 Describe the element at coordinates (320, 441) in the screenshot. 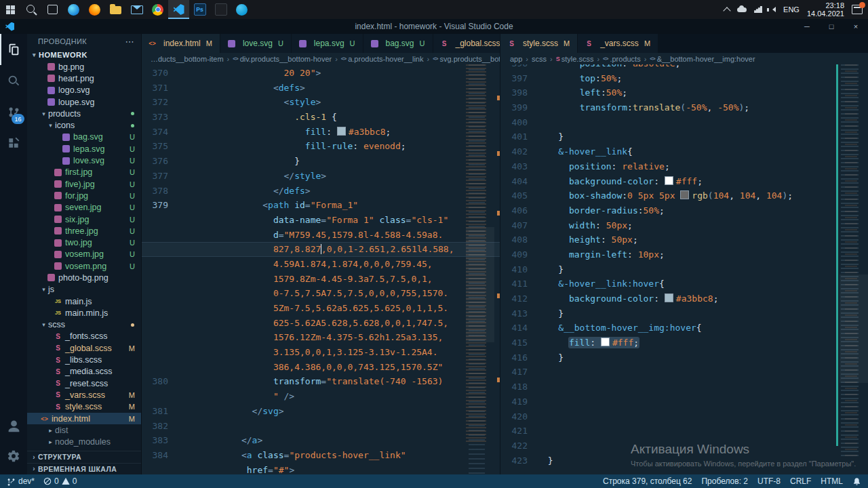

I see `code-line: 383 </a>` at that location.